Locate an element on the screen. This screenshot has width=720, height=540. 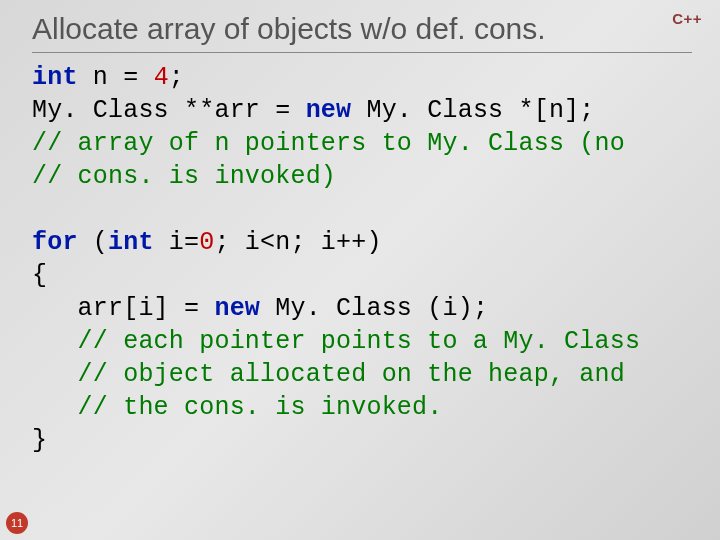
number-literal: 0 is located at coordinates (206, 242).